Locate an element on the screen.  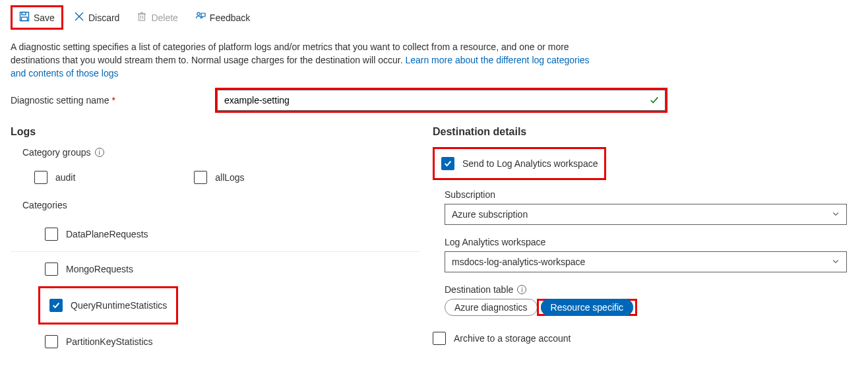
delete-label: Delete is located at coordinates (164, 18).